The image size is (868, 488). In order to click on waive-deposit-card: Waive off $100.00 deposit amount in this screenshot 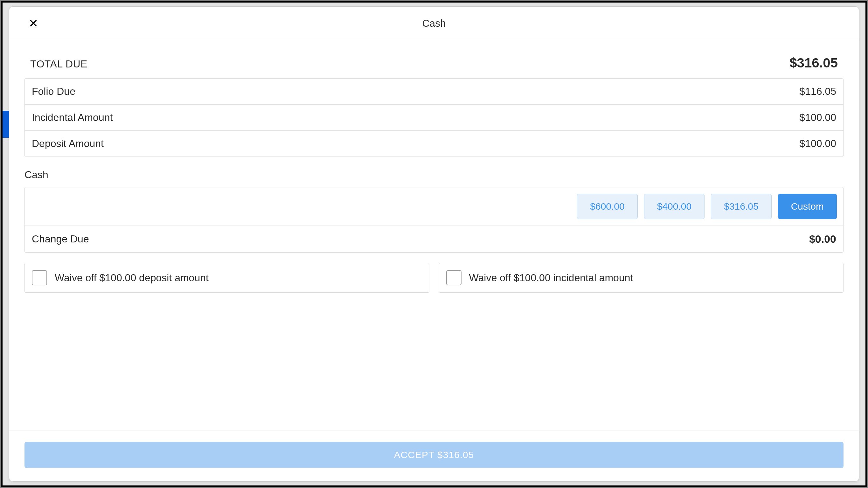, I will do `click(227, 278)`.